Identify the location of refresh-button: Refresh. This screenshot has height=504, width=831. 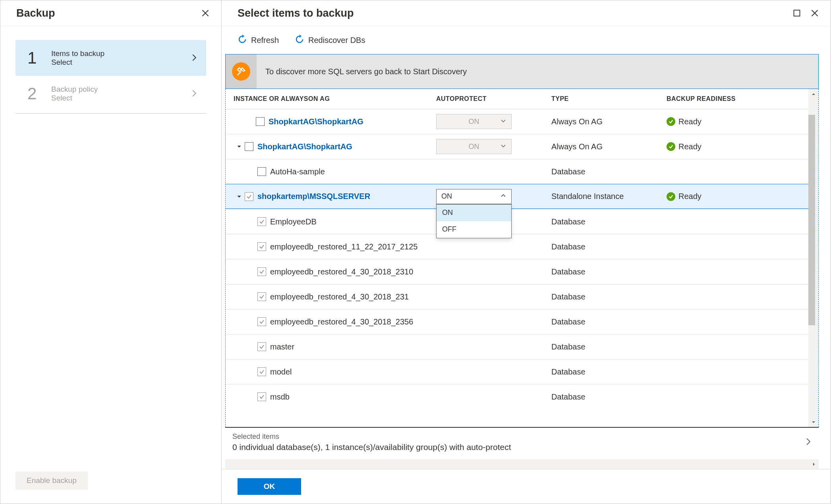
(258, 41).